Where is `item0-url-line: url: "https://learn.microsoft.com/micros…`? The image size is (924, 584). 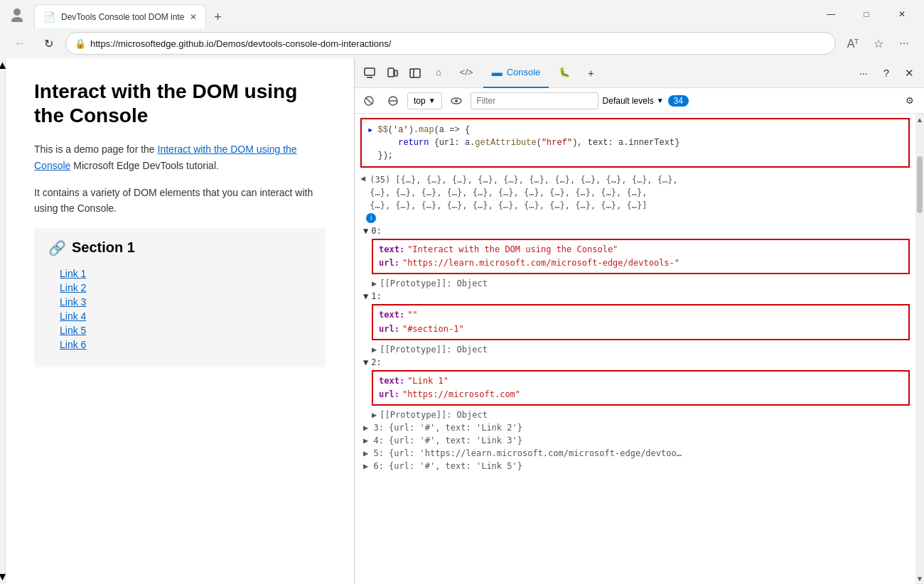 item0-url-line: url: "https://learn.microsoft.com/micros… is located at coordinates (641, 263).